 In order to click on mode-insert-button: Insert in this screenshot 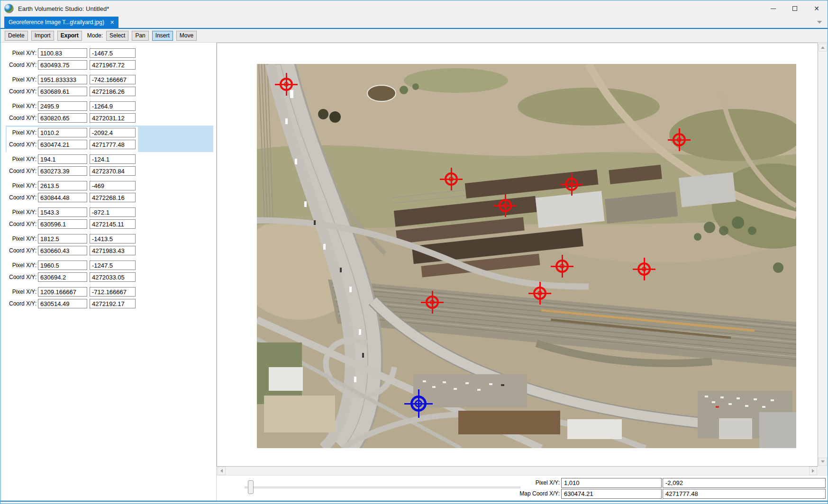, I will do `click(163, 36)`.